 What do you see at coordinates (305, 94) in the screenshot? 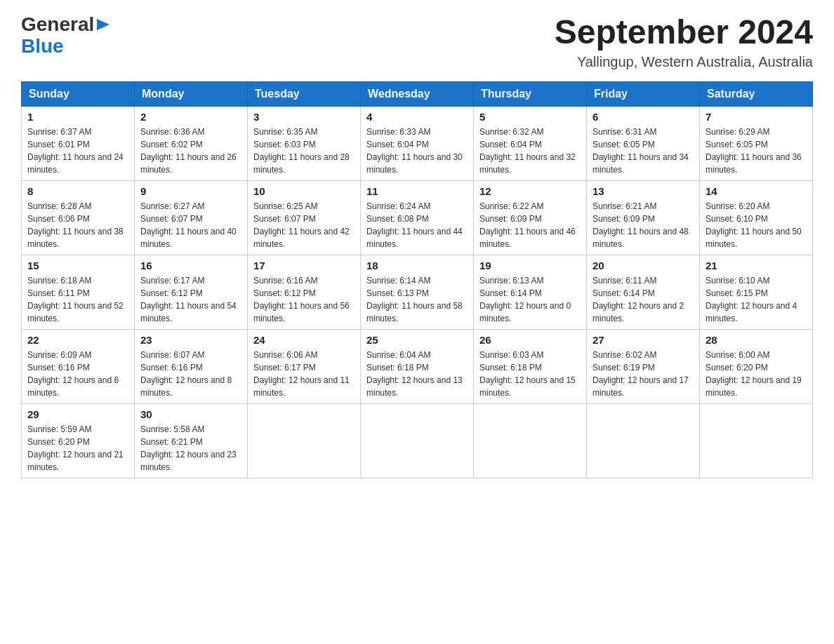
I see `col-tuesday: Tuesday` at bounding box center [305, 94].